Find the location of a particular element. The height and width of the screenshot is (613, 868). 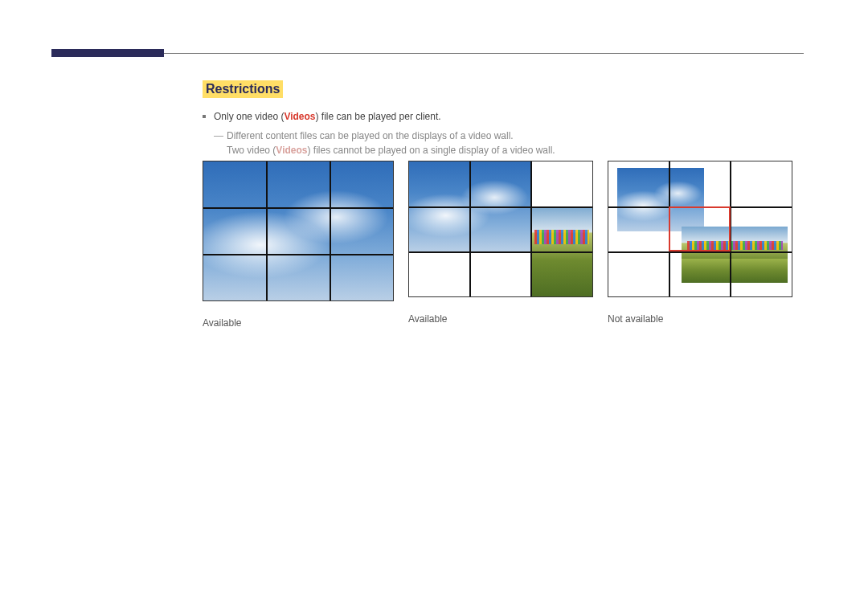

text-fragment: ) files cannot be played on a single dis… is located at coordinates (432, 150).